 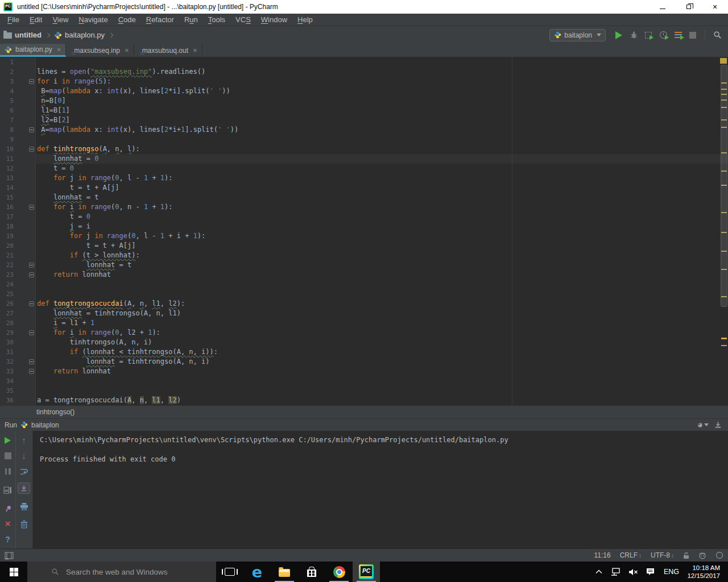 What do you see at coordinates (364, 207) in the screenshot?
I see `code-line: 16 for i in range(0, n - 1 + 1):` at bounding box center [364, 207].